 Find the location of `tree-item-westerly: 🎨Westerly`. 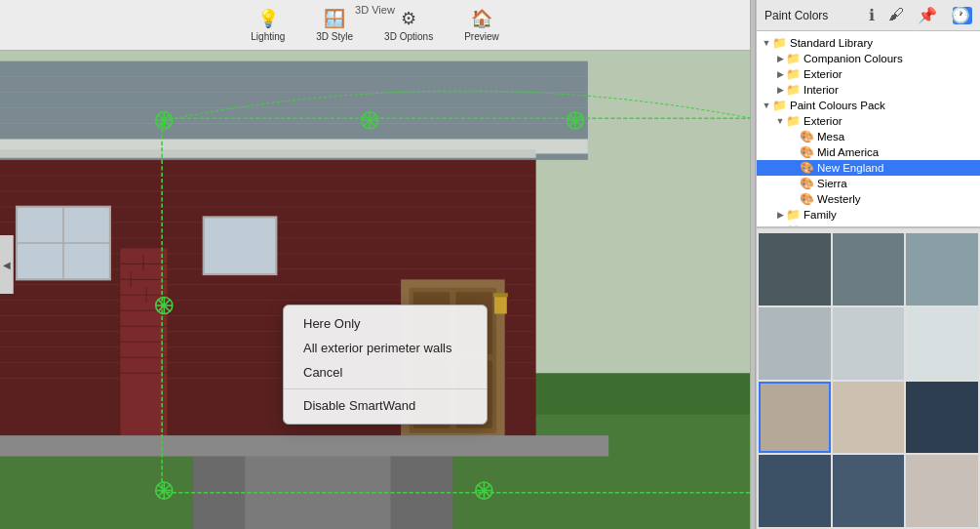

tree-item-westerly: 🎨Westerly is located at coordinates (868, 199).